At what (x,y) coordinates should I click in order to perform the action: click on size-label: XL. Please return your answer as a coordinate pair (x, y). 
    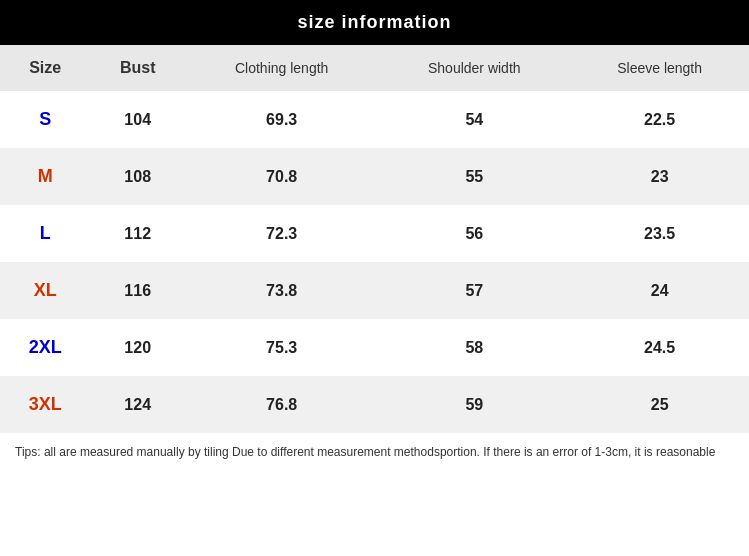
    Looking at the image, I should click on (46, 290).